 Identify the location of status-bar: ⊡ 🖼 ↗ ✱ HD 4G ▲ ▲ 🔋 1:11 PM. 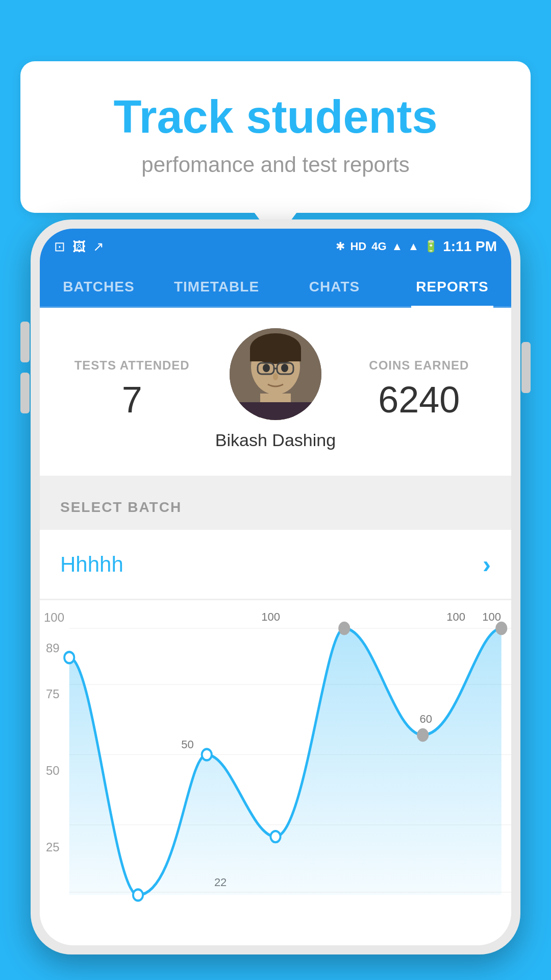
(276, 247).